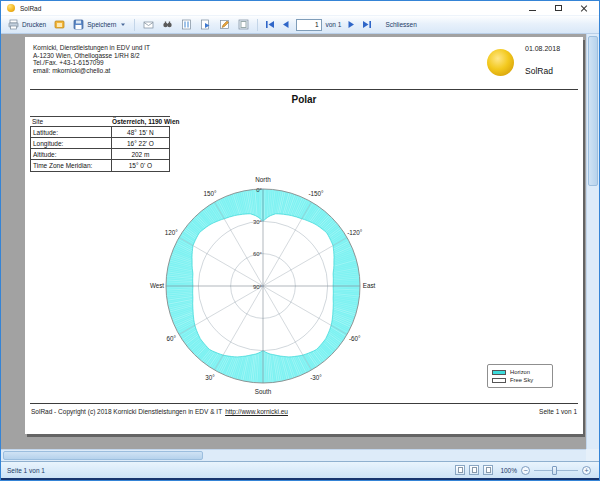  I want to click on scrollbar-corner, so click(592, 455).